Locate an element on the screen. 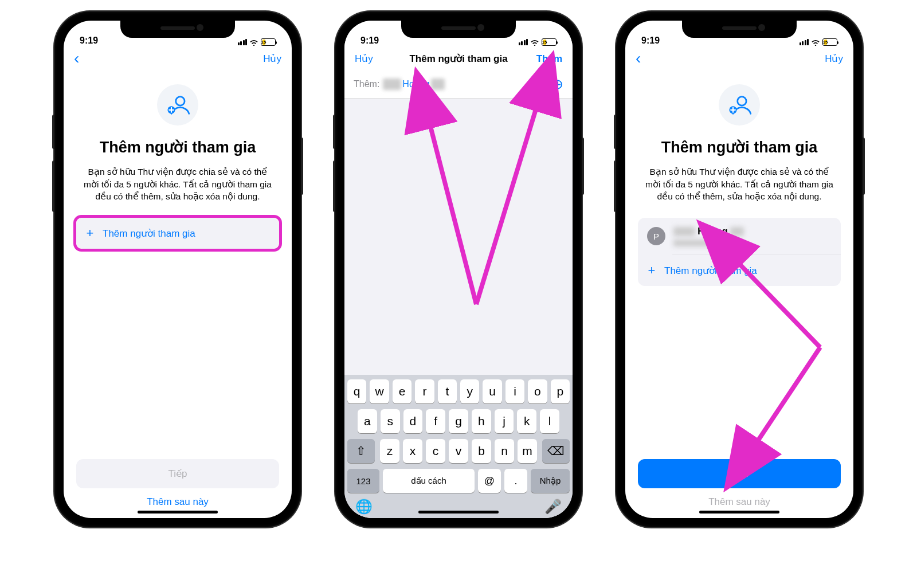 This screenshot has height=588, width=917. key-z: z is located at coordinates (390, 451).